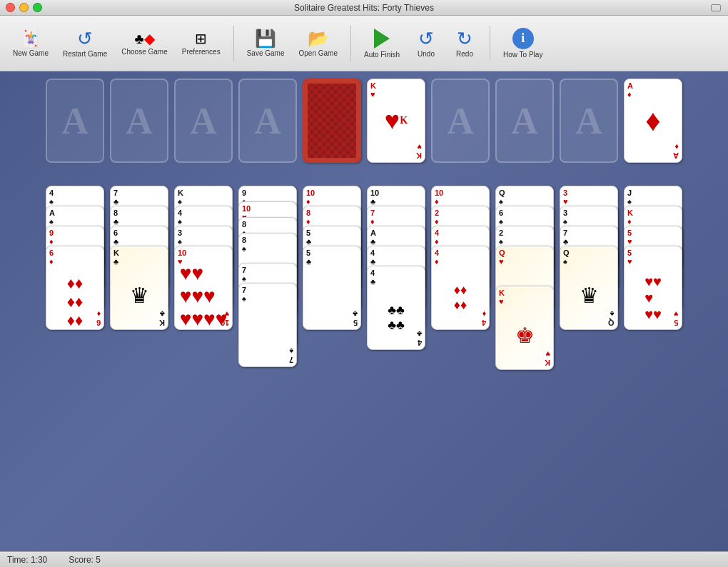 Image resolution: width=728 pixels, height=567 pixels. I want to click on undo-label: Undo, so click(426, 54).